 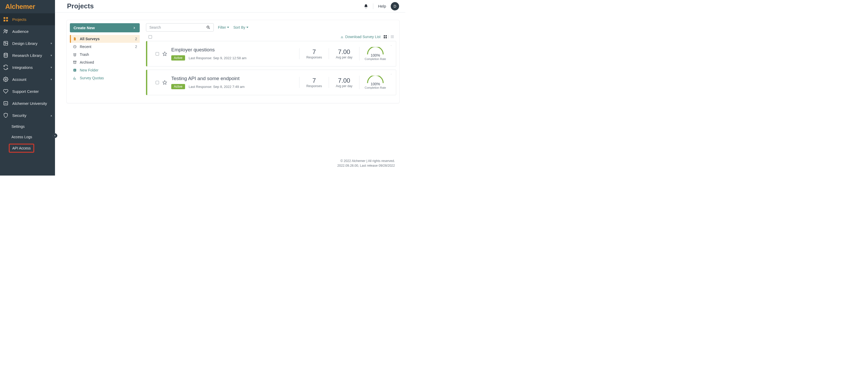 What do you see at coordinates (105, 62) in the screenshot?
I see `folders-column: Create New All Surveys2Recent2TrashArchi…` at bounding box center [105, 62].